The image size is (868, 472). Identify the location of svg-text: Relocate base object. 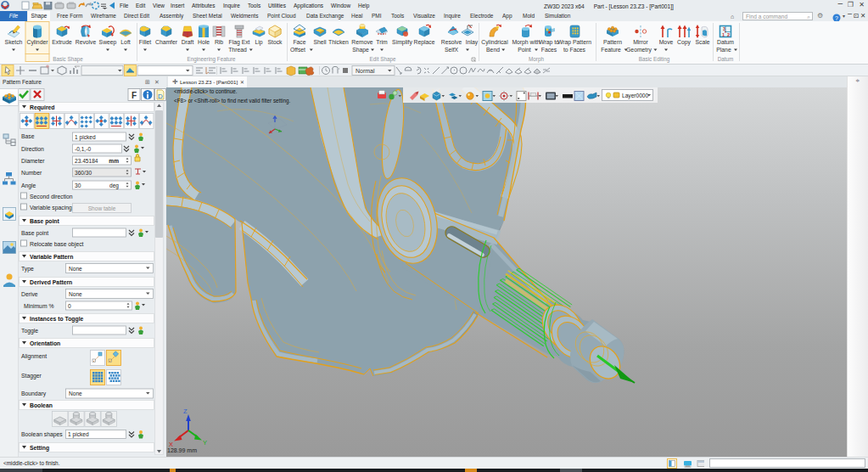
(57, 244).